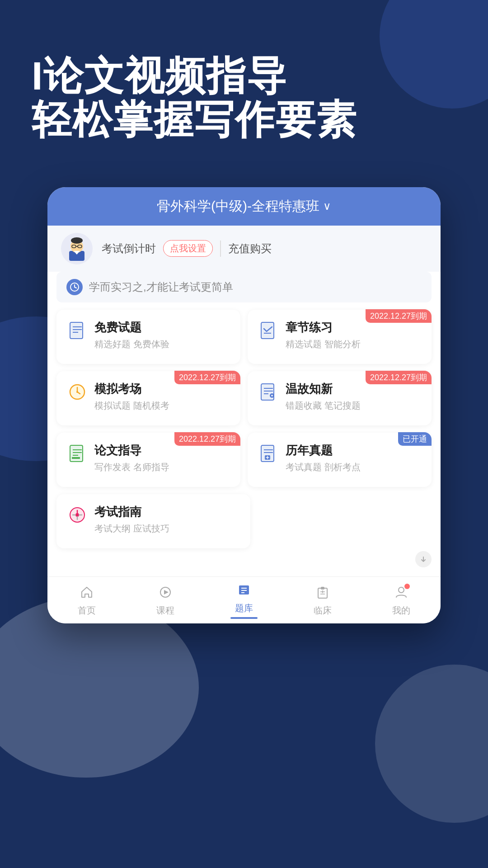 This screenshot has width=488, height=868. I want to click on card-thesis: 2022.12.27到期 论文指导, so click(148, 460).